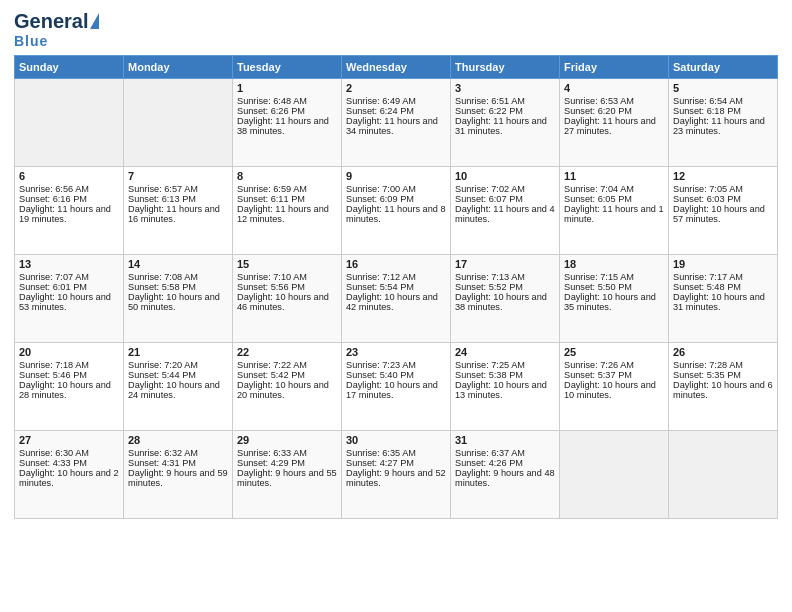 This screenshot has width=792, height=612. What do you see at coordinates (724, 123) in the screenshot?
I see `calendar-cell: 5Sunrise: 6:54 AMSunset: 6:18 PMDaylight…` at bounding box center [724, 123].